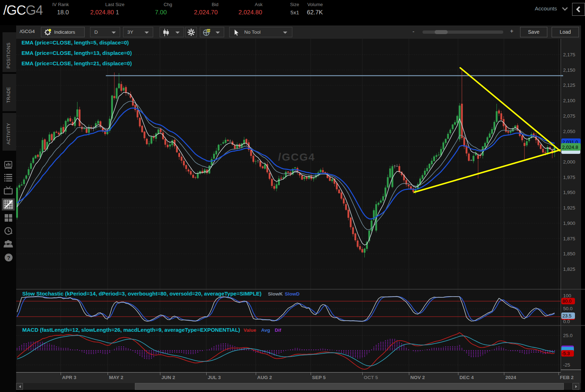  Describe the element at coordinates (569, 70) in the screenshot. I see `svg-text: 2,150` at that location.